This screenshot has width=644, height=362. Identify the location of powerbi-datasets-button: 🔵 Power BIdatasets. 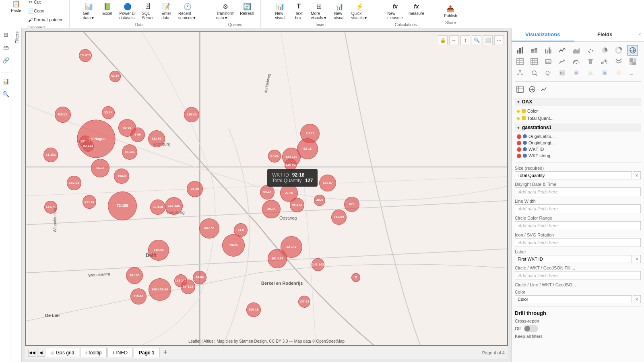
(128, 11).